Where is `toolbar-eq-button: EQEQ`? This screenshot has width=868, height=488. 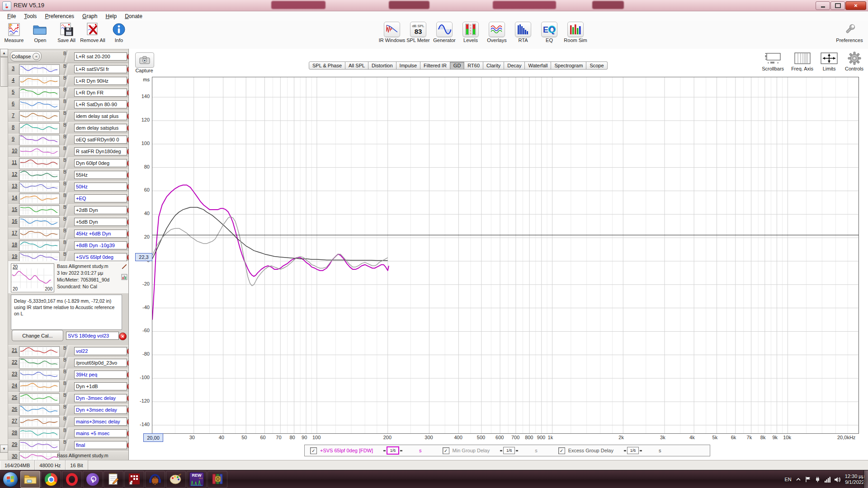 toolbar-eq-button: EQEQ is located at coordinates (549, 33).